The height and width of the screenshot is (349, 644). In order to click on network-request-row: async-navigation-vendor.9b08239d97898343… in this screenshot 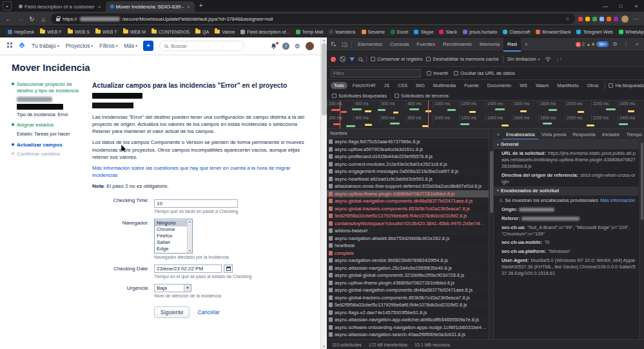, I will do `click(407, 261)`.